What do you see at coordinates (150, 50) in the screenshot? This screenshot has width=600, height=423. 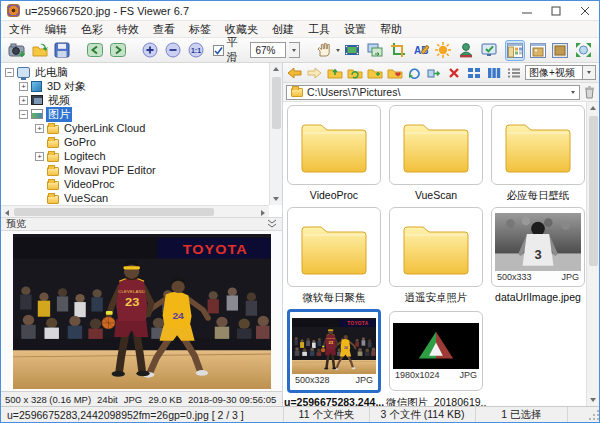 I see `zoom-in-button` at bounding box center [150, 50].